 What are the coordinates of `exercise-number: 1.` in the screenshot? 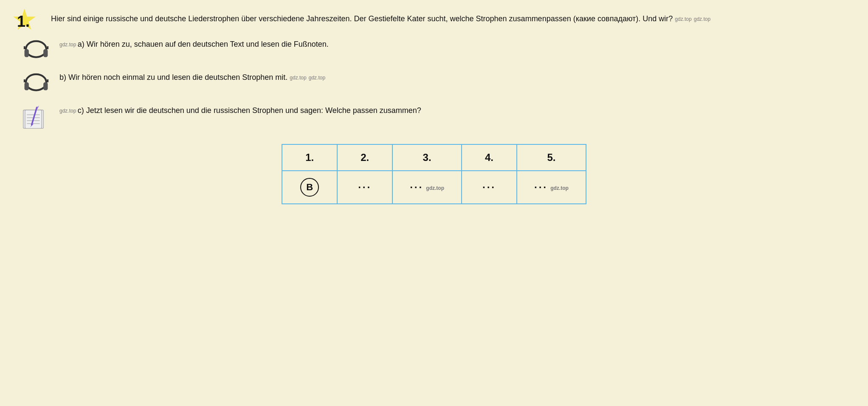 It's located at (30, 22).